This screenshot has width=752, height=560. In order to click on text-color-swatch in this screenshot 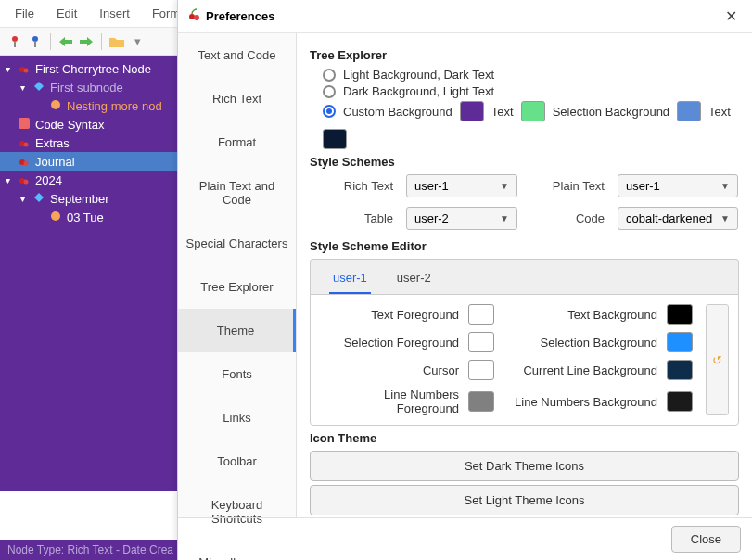, I will do `click(533, 111)`.